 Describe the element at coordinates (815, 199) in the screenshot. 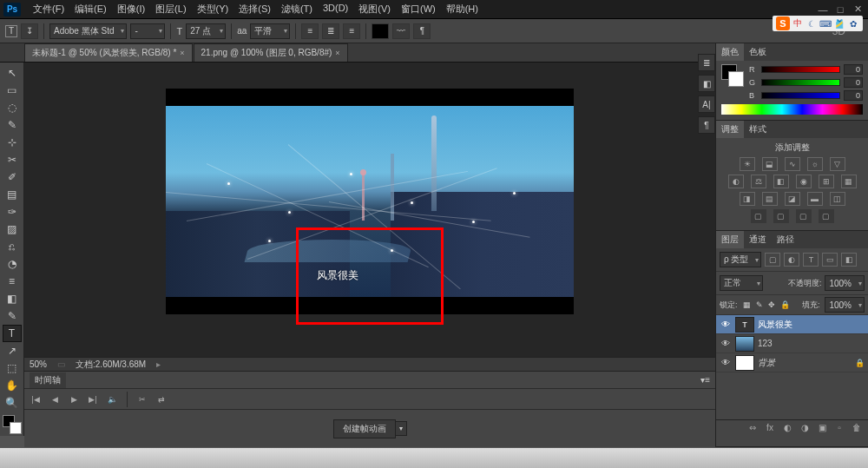

I see `adj-gradient-icon: ▬` at that location.